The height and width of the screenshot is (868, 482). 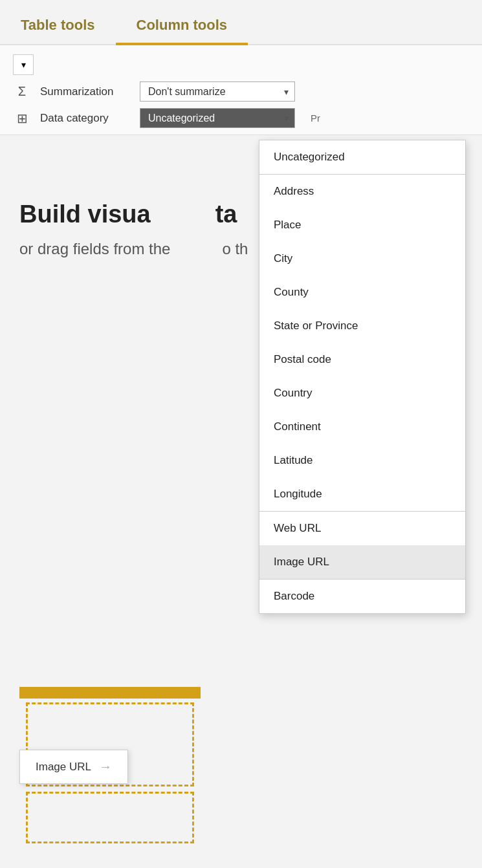 What do you see at coordinates (22, 92) in the screenshot?
I see `sigma-icon: Σ` at bounding box center [22, 92].